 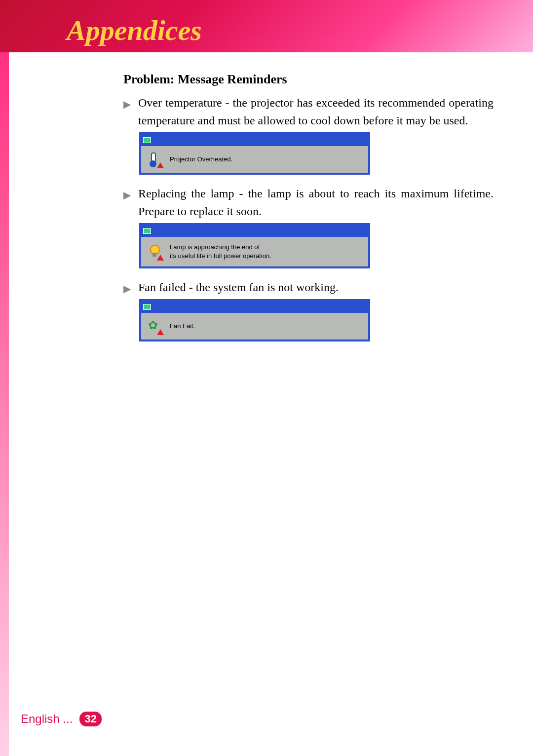 I want to click on bullet-text: Fan failed - the system fan is not worki…, so click(x=316, y=287).